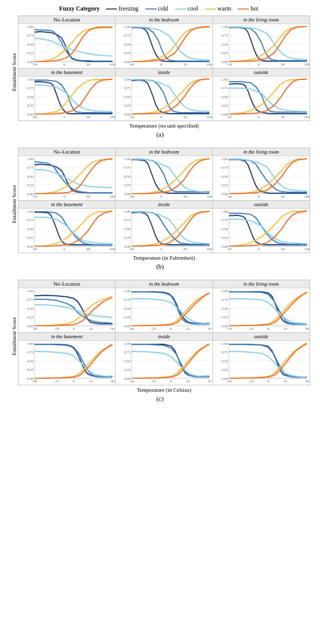  What do you see at coordinates (262, 174) in the screenshot?
I see `panel-b-living-room: in the living room 1.00` at bounding box center [262, 174].